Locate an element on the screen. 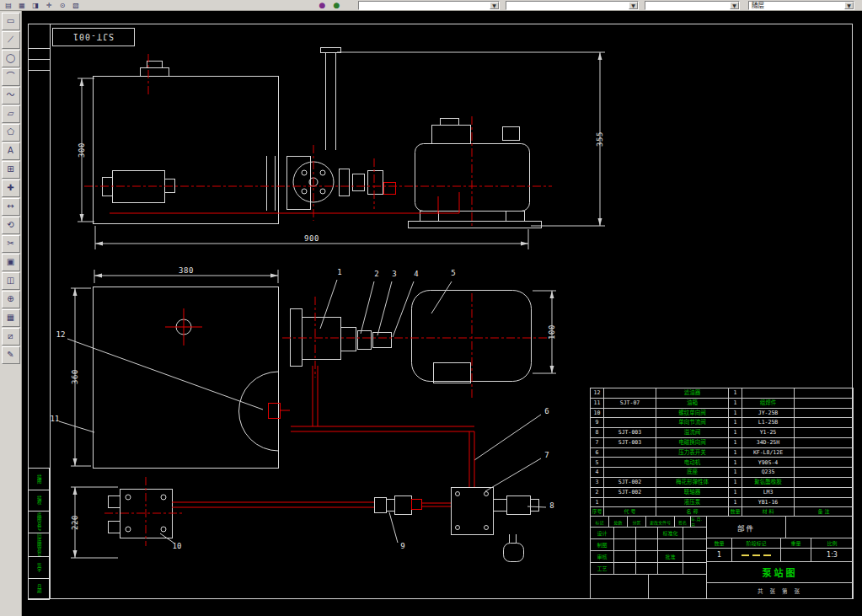 The width and height of the screenshot is (862, 616). signature-row-label: 设计 is located at coordinates (602, 533).